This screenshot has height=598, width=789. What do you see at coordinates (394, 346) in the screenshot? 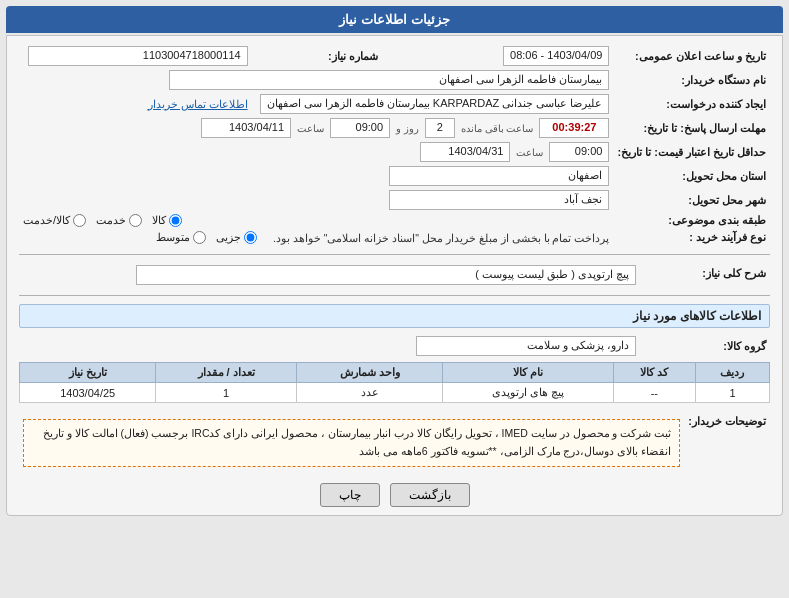
I see `goods-category-table: گروه کالا: دارو، پزشکی و سلامت` at bounding box center [394, 346].